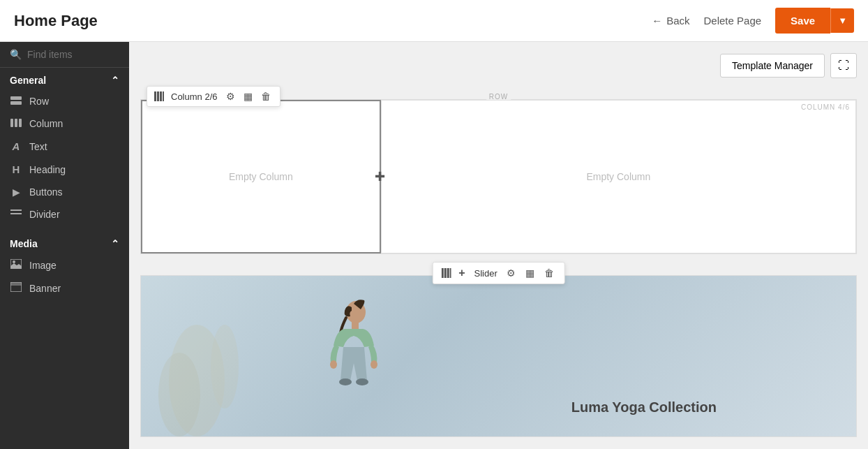 The height and width of the screenshot is (449, 868). I want to click on column-grid-icon, so click(159, 96).